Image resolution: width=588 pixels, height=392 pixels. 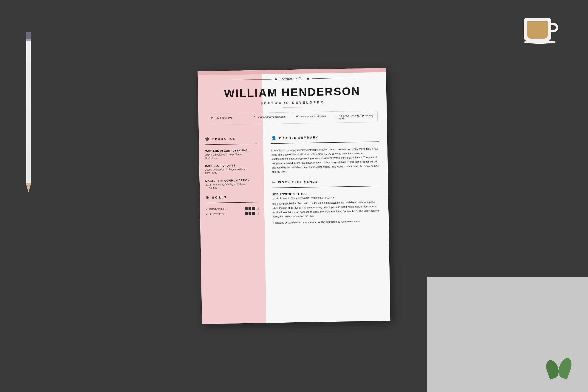 What do you see at coordinates (256, 117) in the screenshot?
I see `email-label: E :` at bounding box center [256, 117].